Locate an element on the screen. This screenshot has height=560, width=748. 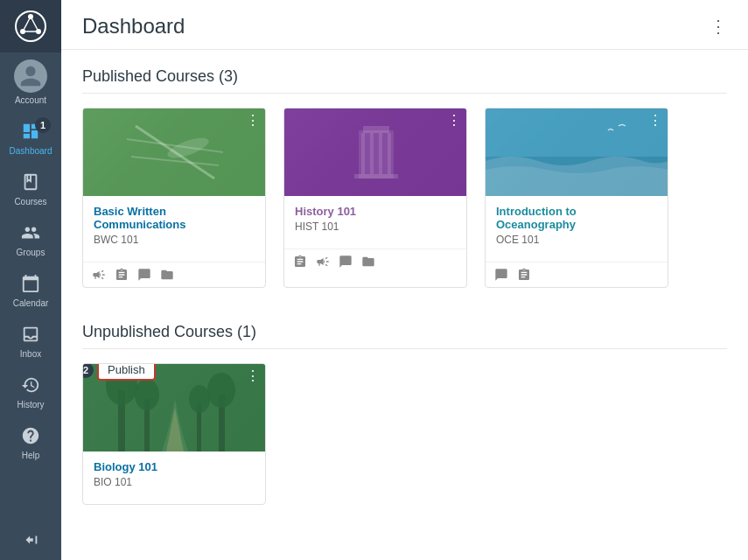
course-card-hist101: ⋮ History 101 HIST 101 is located at coordinates (375, 198).